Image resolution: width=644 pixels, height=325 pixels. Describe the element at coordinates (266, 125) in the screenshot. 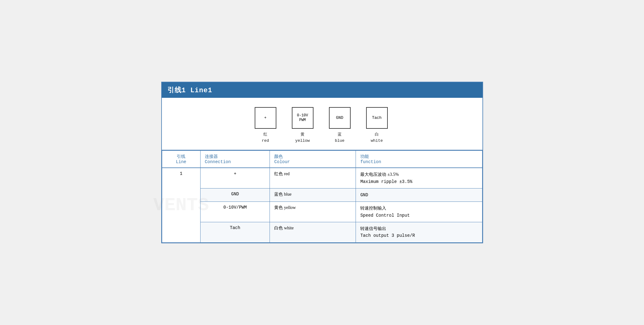

I see `pin-plus-item: + 红 red` at that location.